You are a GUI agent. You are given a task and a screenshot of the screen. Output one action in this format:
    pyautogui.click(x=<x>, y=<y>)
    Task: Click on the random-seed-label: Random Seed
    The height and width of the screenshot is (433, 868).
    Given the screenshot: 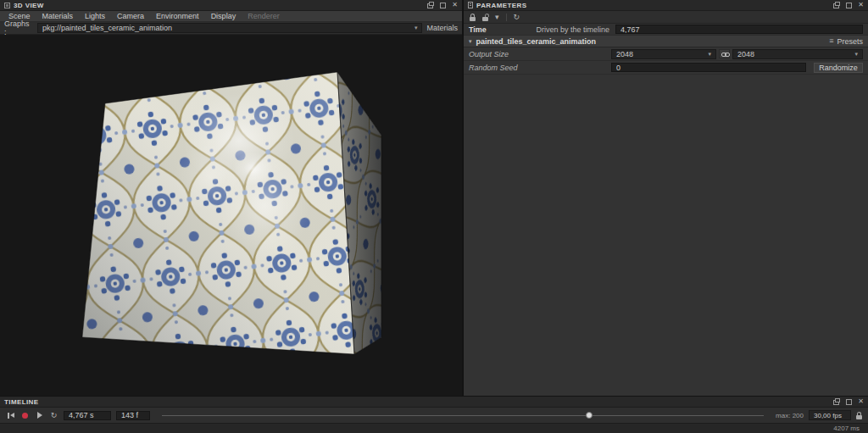 What is the action you would take?
    pyautogui.click(x=540, y=68)
    